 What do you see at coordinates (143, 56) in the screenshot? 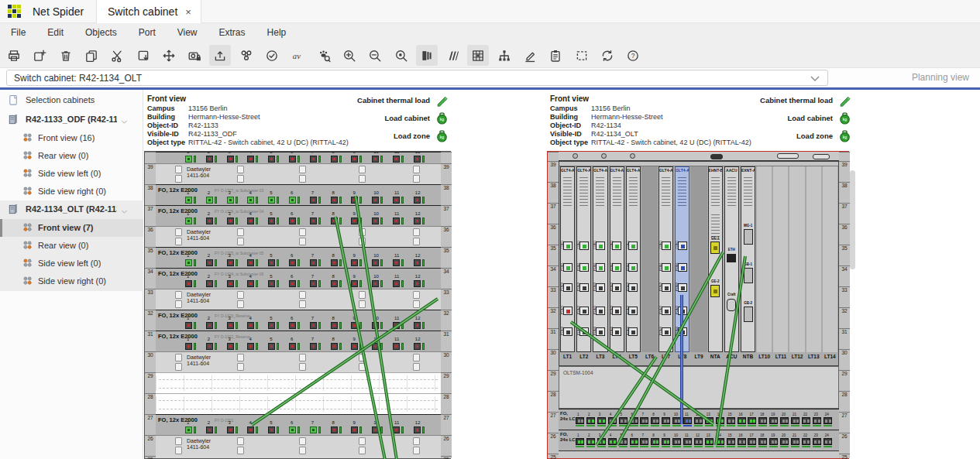
I see `toolbar-paste-button` at bounding box center [143, 56].